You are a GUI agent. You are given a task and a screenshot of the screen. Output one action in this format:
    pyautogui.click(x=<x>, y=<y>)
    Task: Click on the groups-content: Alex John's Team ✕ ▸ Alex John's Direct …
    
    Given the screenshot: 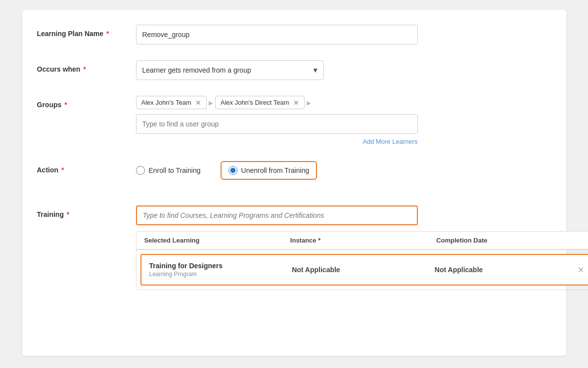 What is the action you would take?
    pyautogui.click(x=344, y=121)
    